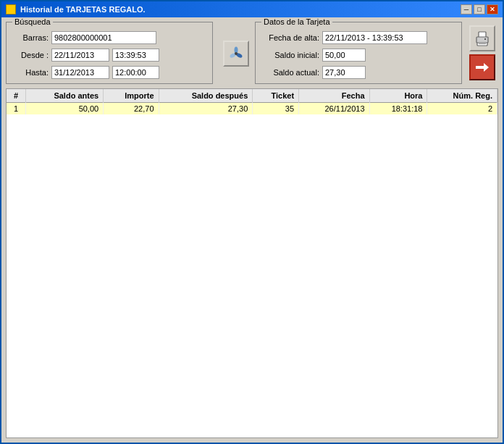  Describe the element at coordinates (109, 53) in the screenshot. I see `busqueda-panel: Búsqueda Barras: Desde : Hasta:` at that location.